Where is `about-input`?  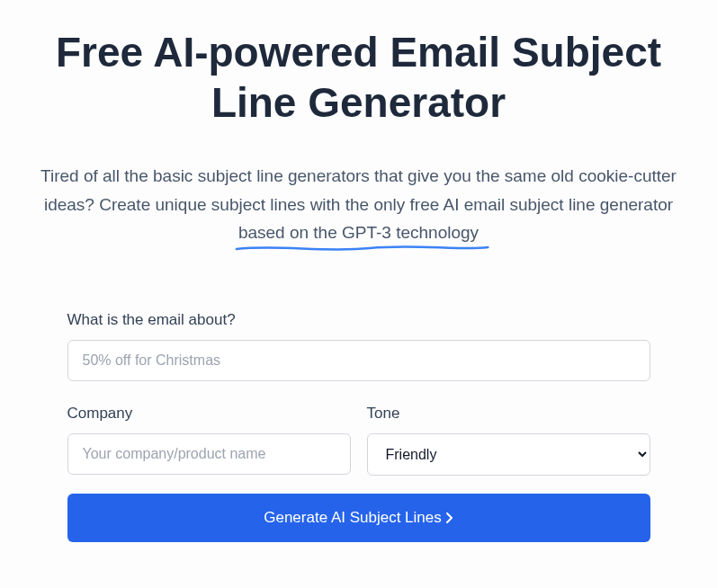 about-input is located at coordinates (359, 361).